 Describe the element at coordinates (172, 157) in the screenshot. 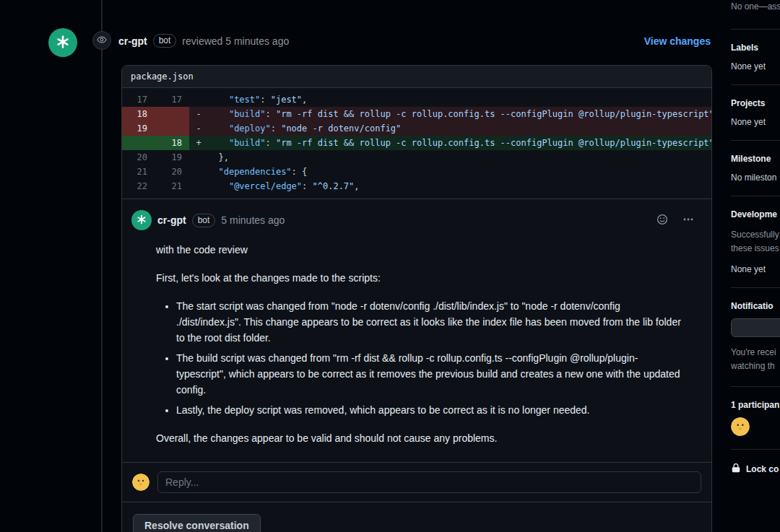

I see `new-line-number: 19` at that location.